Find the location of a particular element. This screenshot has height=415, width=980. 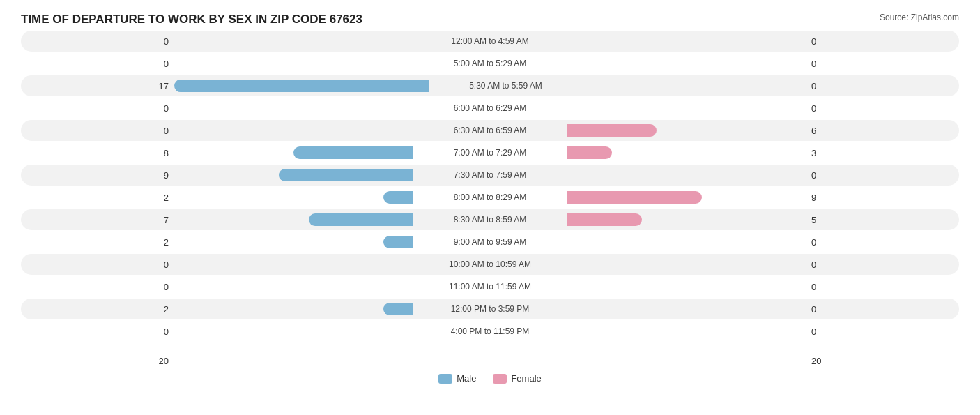

table-row: 0 12:00 AM to 4:59 AM 0 is located at coordinates (490, 41).